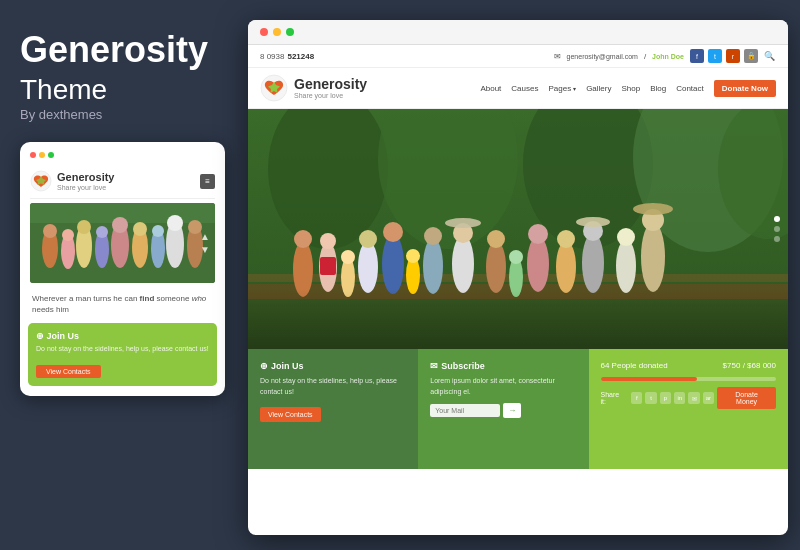 This screenshot has height=550, width=800. I want to click on nav-pages: Pages ▾, so click(562, 88).